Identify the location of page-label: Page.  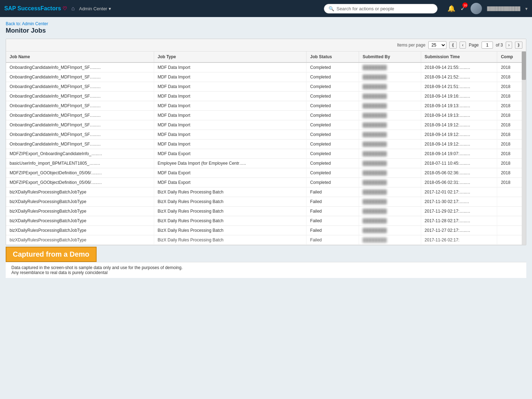
(474, 45).